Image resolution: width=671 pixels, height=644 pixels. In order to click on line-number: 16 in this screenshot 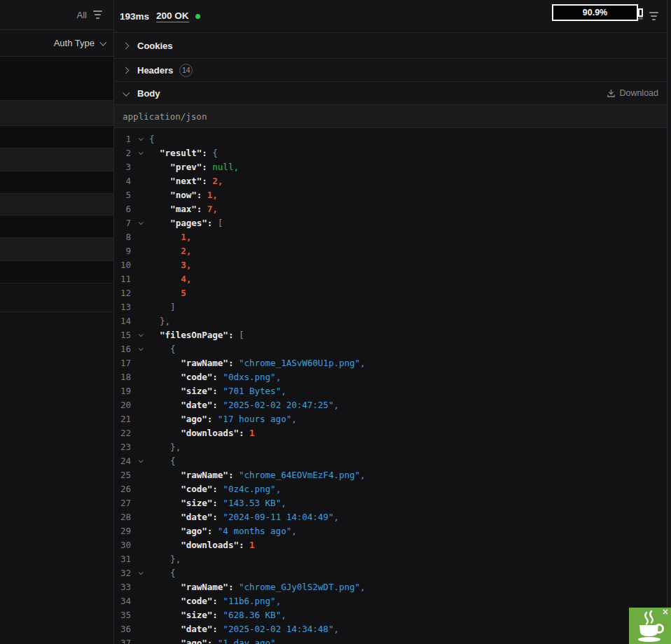, I will do `click(123, 349)`.